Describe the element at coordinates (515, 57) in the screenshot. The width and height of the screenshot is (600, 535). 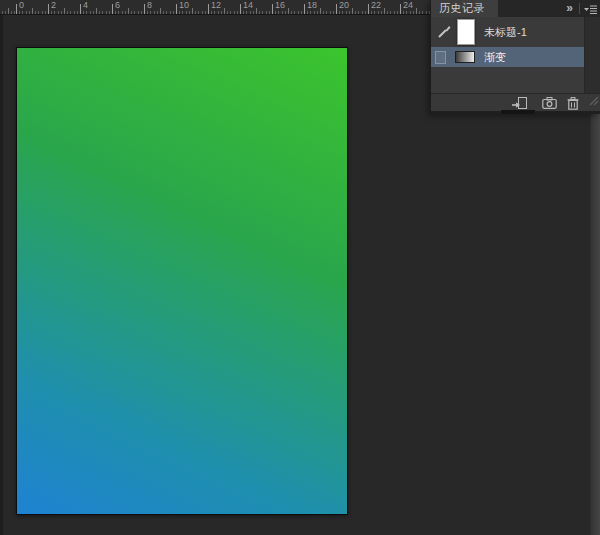
I see `history-panel: 历史记录 »` at that location.